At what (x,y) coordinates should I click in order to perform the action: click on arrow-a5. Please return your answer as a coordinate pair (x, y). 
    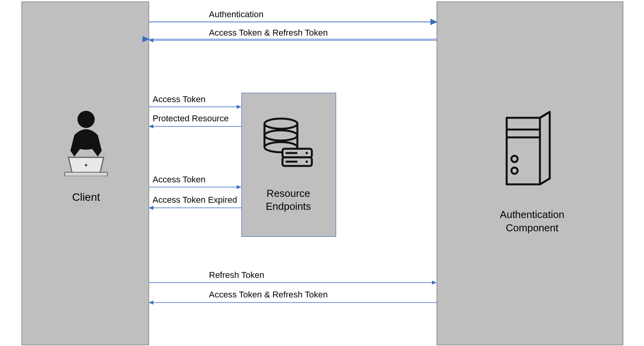
    Looking at the image, I should click on (195, 187).